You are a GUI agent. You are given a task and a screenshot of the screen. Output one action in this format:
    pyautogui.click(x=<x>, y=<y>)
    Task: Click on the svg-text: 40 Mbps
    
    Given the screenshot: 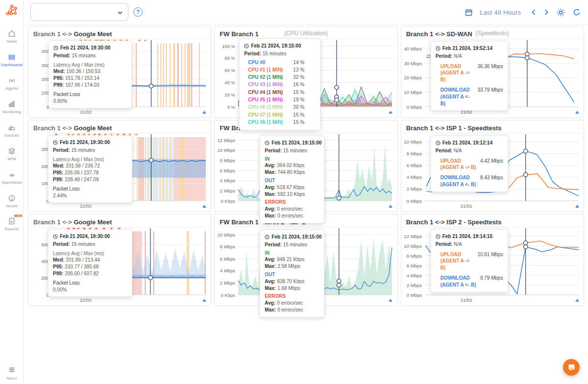 What is the action you would take?
    pyautogui.click(x=413, y=49)
    